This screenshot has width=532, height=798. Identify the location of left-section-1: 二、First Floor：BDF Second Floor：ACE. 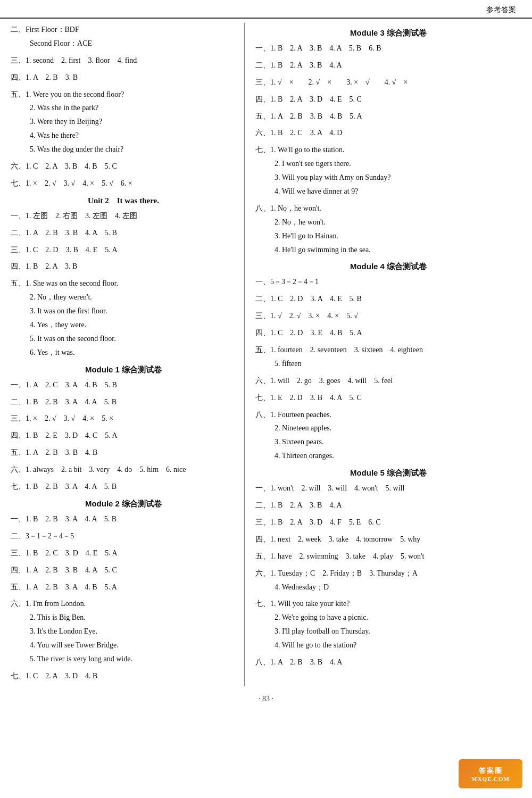
(123, 37).